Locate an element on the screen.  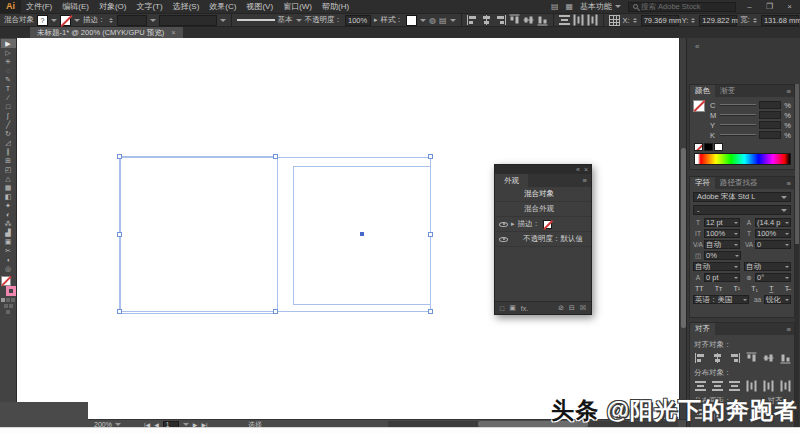
scrollbar-thumb is located at coordinates (797, 164).